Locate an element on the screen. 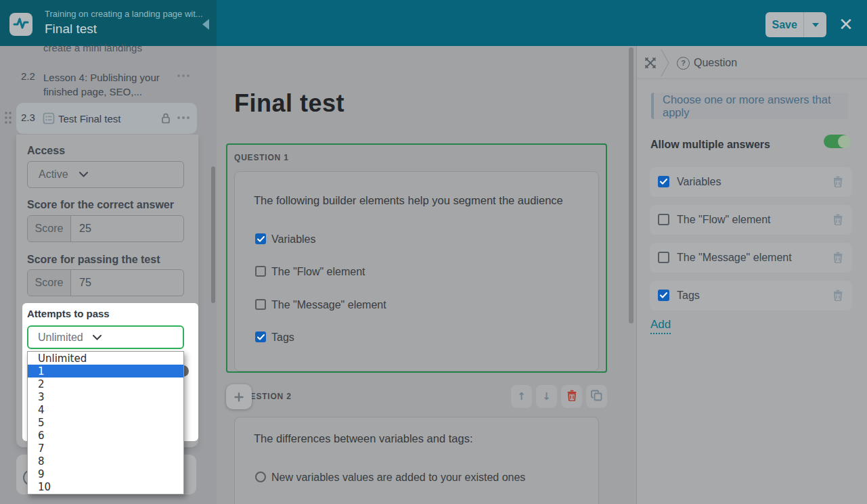 Image resolution: width=867 pixels, height=504 pixels. score-pass-input: 75 is located at coordinates (127, 283).